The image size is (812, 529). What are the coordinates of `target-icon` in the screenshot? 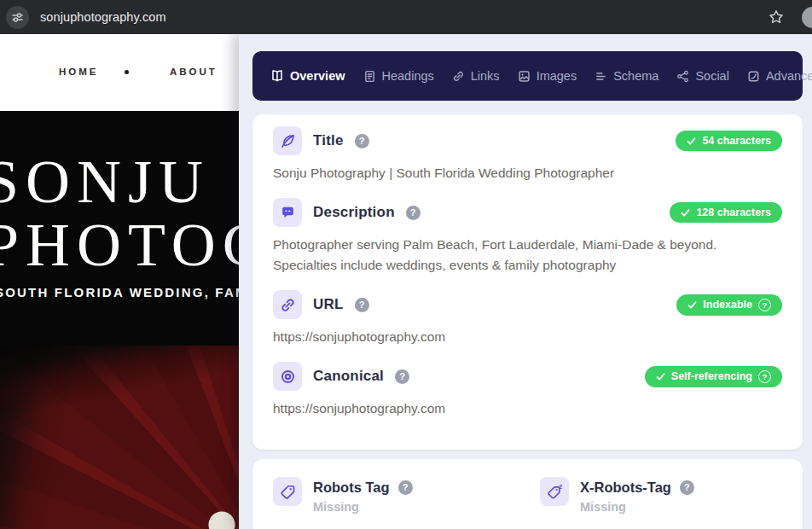 It's located at (287, 376).